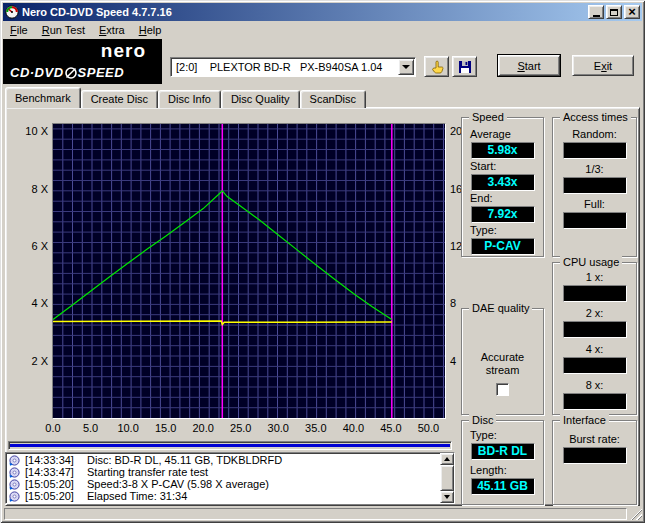  Describe the element at coordinates (595, 402) in the screenshot. I see `cpu-8x-value` at that location.